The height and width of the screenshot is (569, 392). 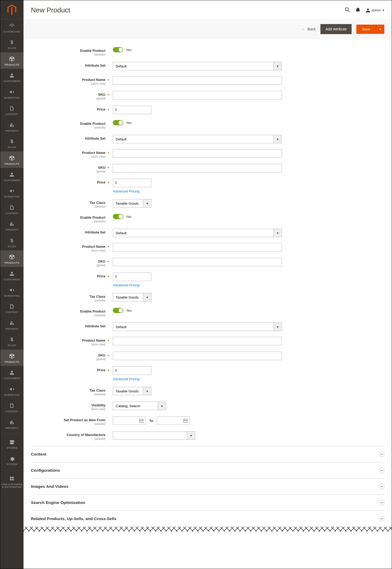 What do you see at coordinates (358, 10) in the screenshot?
I see `bell-icon` at bounding box center [358, 10].